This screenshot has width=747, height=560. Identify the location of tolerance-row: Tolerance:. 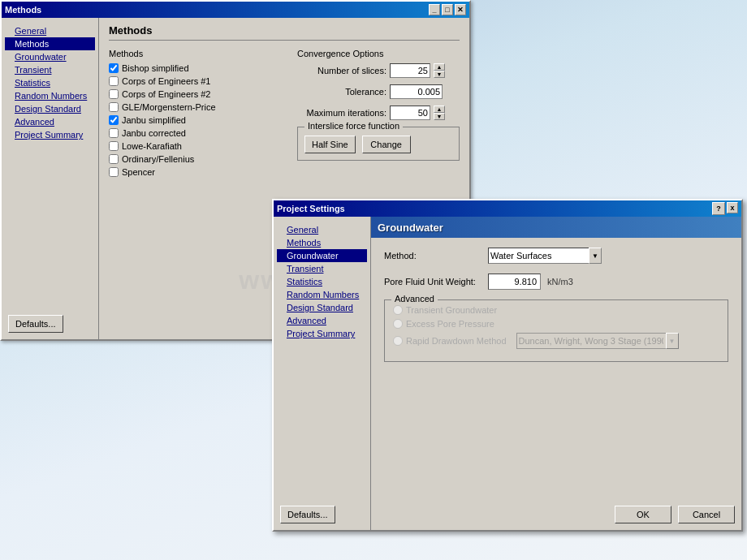
(378, 92).